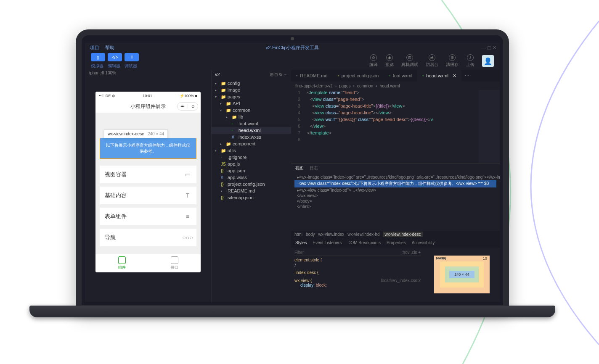 This screenshot has height=364, width=599. I want to click on dom-crumb: html, so click(299, 235).